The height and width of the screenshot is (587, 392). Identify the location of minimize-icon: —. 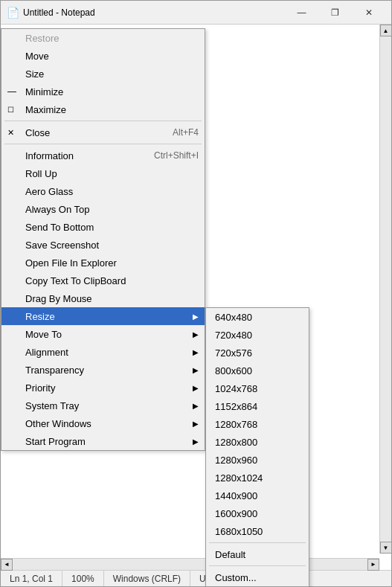
(12, 92).